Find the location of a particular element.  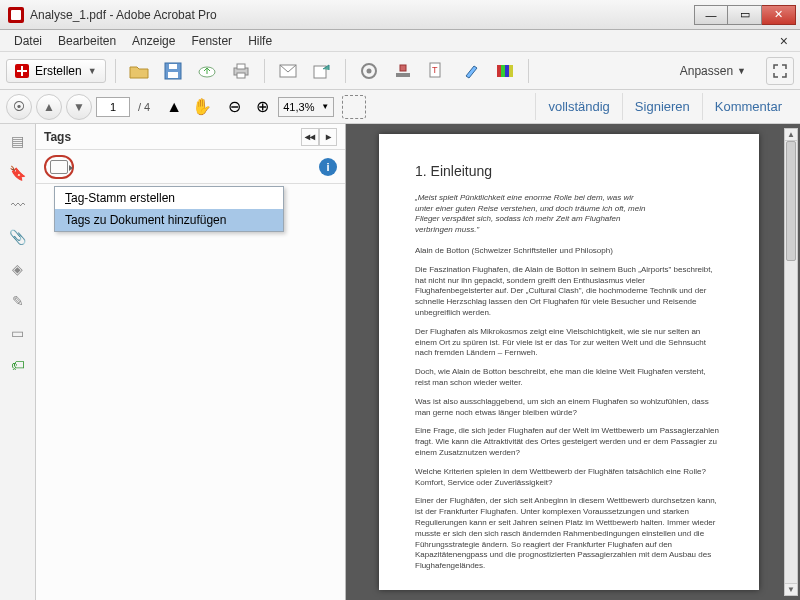

main-toolbar: Erstellen ▼ T Anpassen ▼ is located at coordinates (400, 71).